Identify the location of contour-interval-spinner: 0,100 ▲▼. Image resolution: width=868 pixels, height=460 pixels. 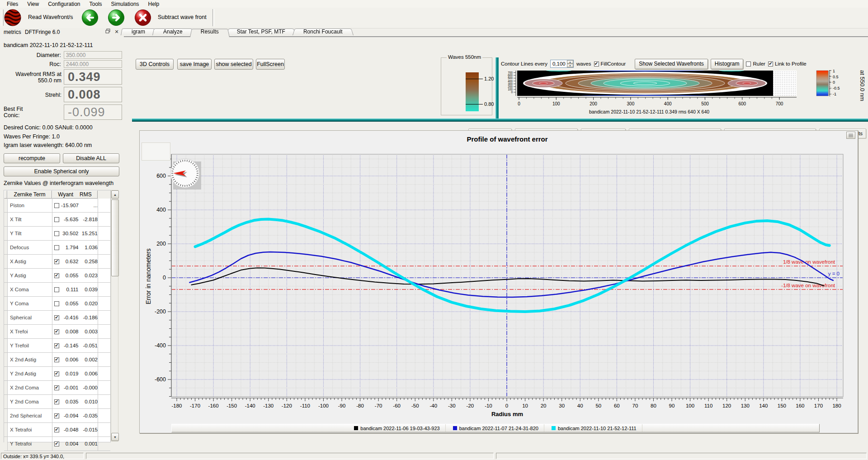
(562, 64).